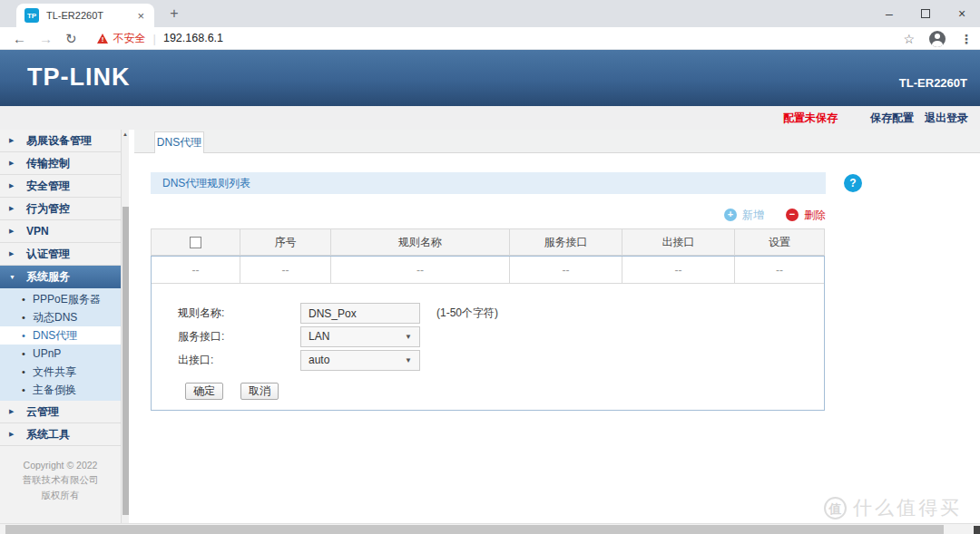 Image resolution: width=980 pixels, height=534 pixels. I want to click on url-text: 192.168.6.1, so click(193, 38).